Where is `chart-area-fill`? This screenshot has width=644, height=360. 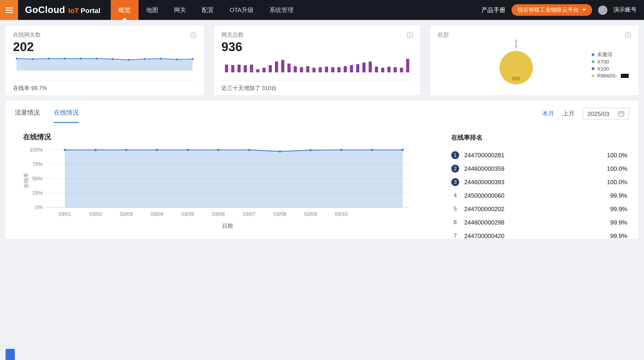
chart-area-fill is located at coordinates (234, 179).